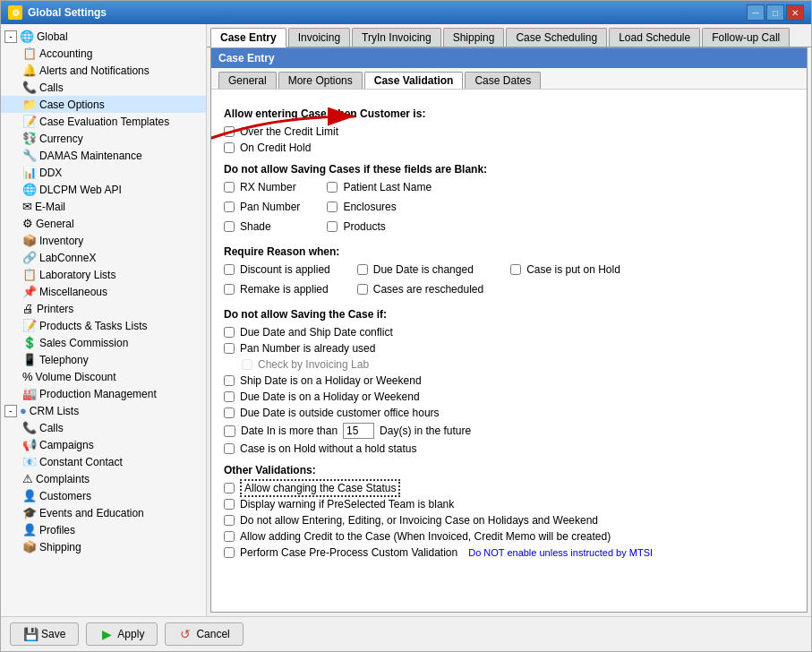 The width and height of the screenshot is (812, 652). I want to click on date-in-checkbox, so click(229, 432).